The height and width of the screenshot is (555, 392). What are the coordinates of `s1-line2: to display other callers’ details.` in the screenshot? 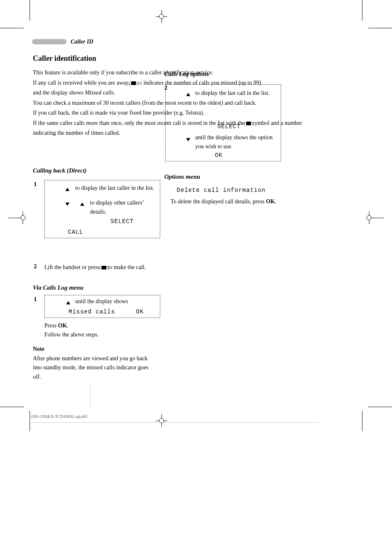 It's located at (125, 208).